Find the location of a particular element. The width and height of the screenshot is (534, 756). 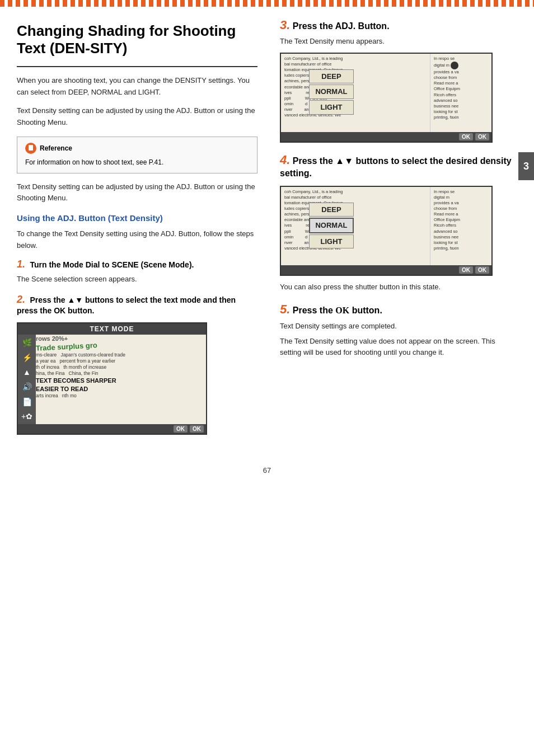

reference-text: For information on how to shoot text, se… is located at coordinates (137, 162).